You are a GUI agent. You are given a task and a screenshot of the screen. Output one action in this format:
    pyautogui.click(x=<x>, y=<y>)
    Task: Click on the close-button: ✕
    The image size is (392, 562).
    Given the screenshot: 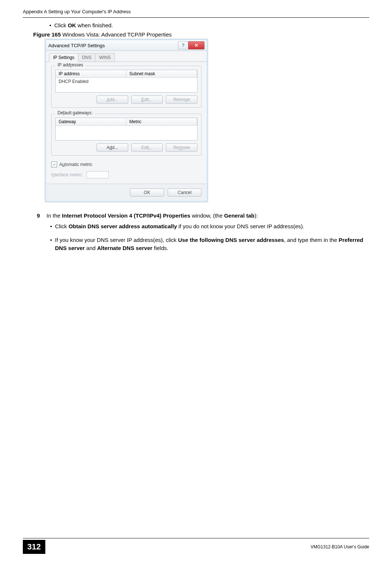 What is the action you would take?
    pyautogui.click(x=196, y=45)
    